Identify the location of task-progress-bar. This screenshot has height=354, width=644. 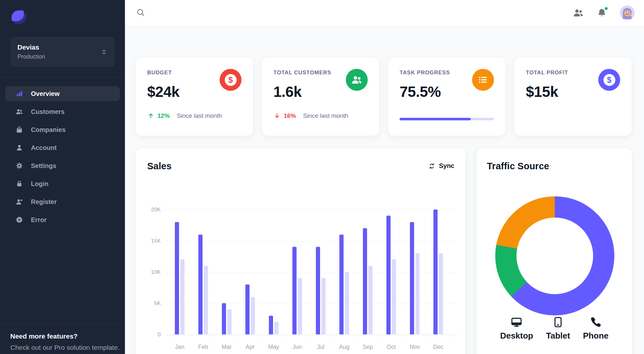
(447, 119).